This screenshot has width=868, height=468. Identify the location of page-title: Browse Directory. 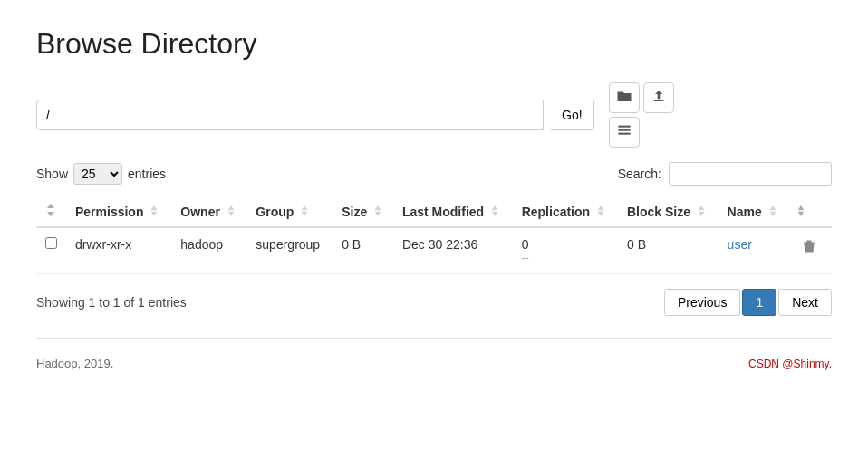
(434, 43).